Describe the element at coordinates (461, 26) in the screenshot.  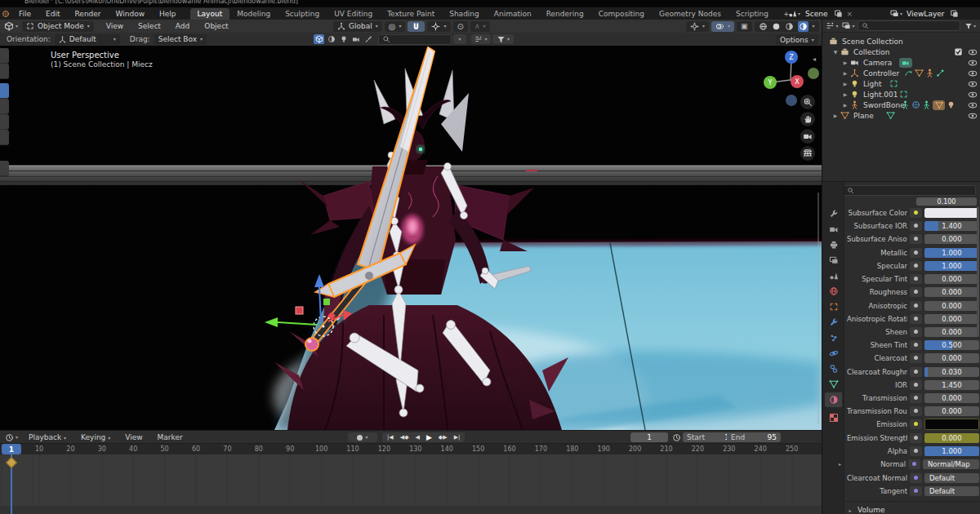
I see `proportional-edit-toggle: ⊙` at that location.